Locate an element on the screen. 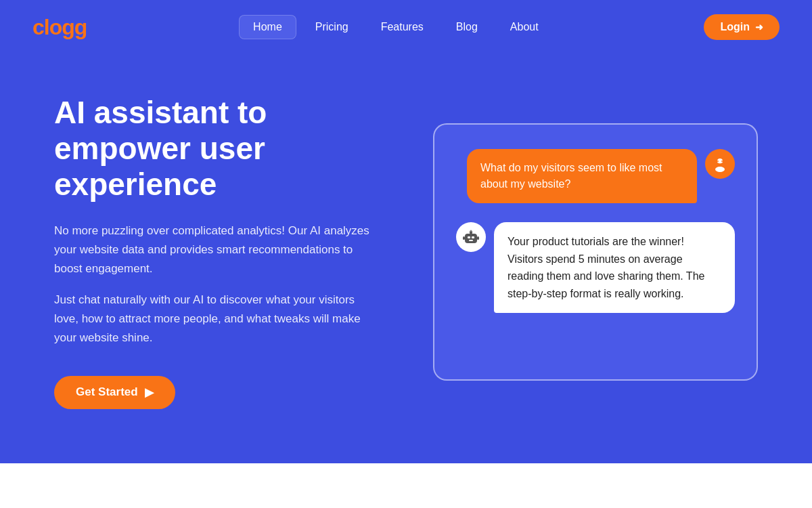 This screenshot has height=508, width=812. bot-chat-bubble: Your product tutorials are the winner! V… is located at coordinates (614, 268).